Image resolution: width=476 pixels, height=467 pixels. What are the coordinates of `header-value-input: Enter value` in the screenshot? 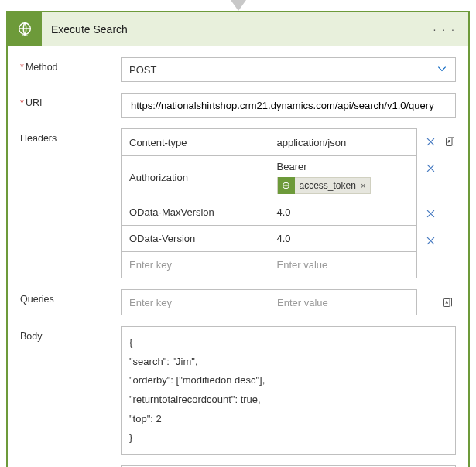 It's located at (344, 264).